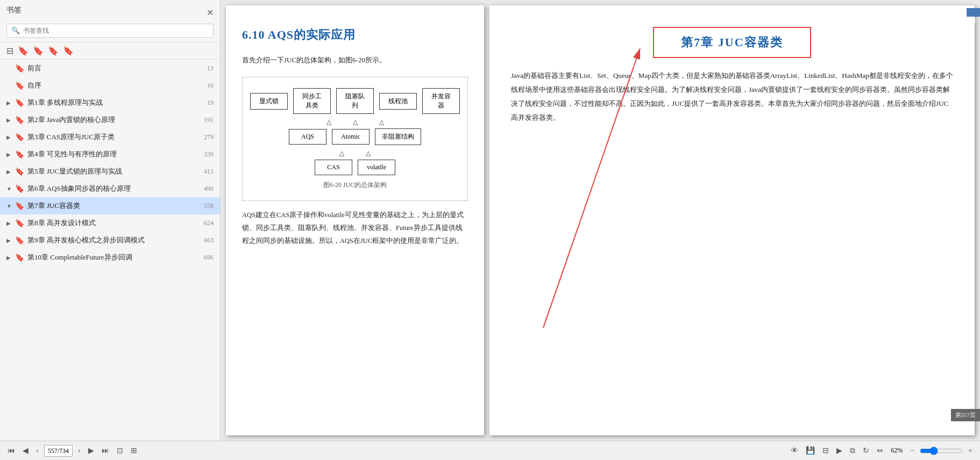 This screenshot has height=460, width=980. What do you see at coordinates (355, 123) in the screenshot?
I see `diagram-arrows-1: △△△` at bounding box center [355, 123].